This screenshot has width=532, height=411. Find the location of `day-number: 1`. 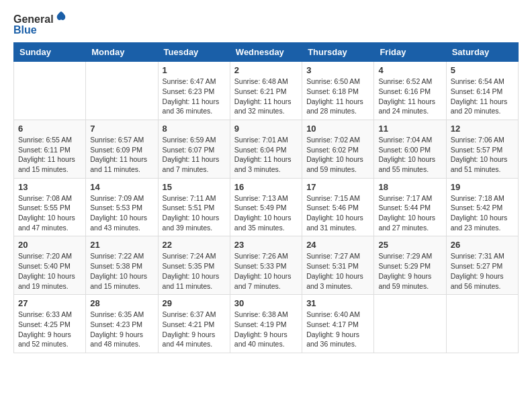

day-number: 1 is located at coordinates (194, 70).